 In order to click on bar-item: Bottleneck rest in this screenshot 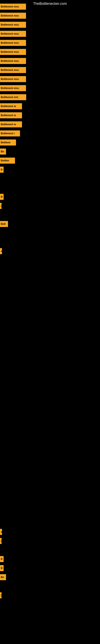, I will do `click(13, 97)`.